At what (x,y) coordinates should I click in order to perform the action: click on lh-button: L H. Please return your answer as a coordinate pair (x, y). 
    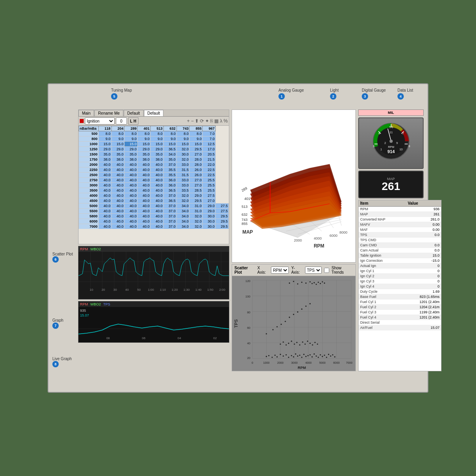
    Looking at the image, I should click on (133, 121).